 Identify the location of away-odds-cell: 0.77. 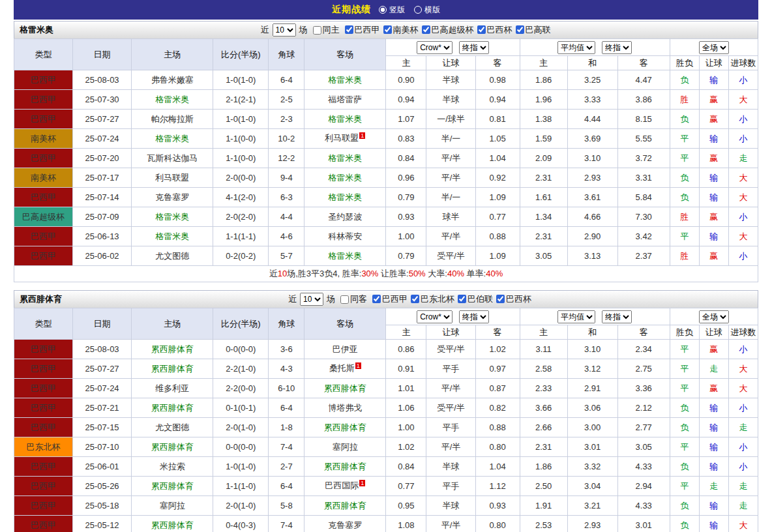
(497, 217).